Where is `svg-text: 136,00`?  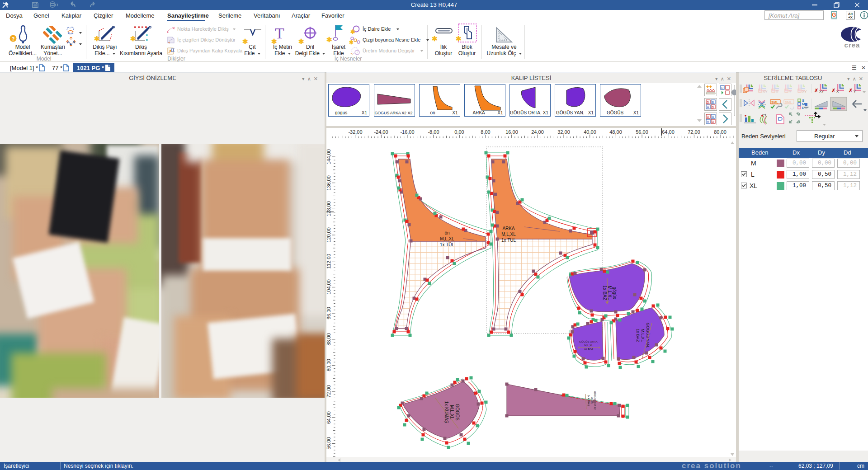
svg-text: 136,00 is located at coordinates (329, 183).